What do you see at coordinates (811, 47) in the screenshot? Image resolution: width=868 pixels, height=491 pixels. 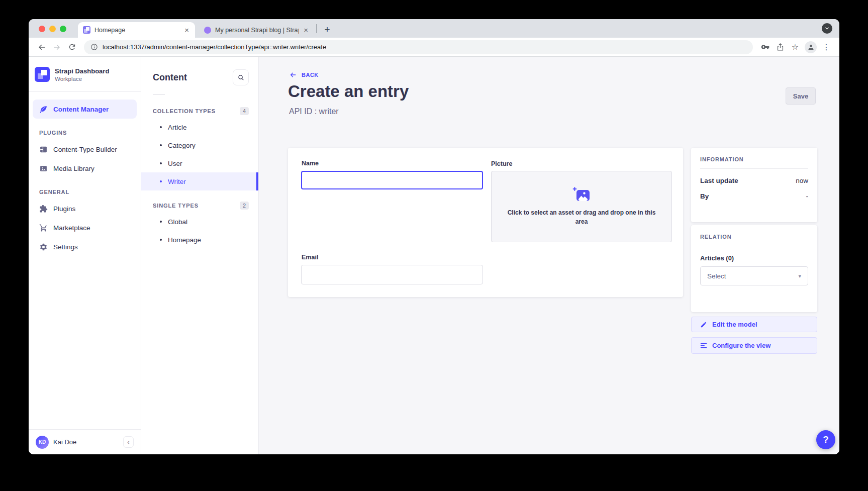 I see `browser-profile-button` at bounding box center [811, 47].